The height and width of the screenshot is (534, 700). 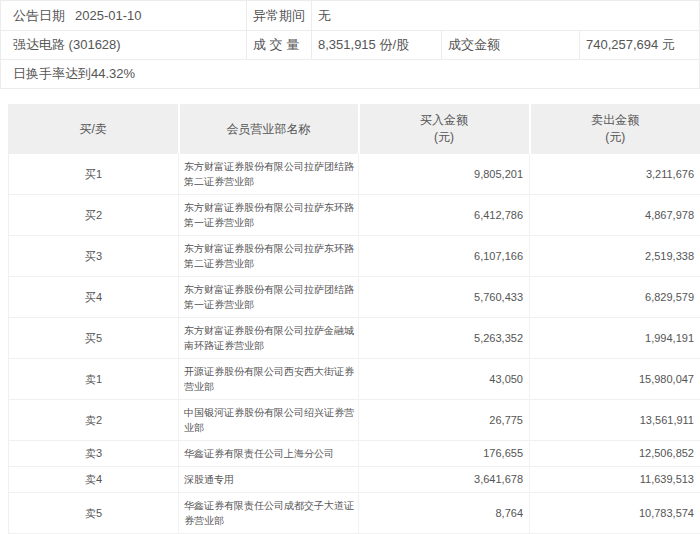 I want to click on row-buy-amount: 43,050, so click(x=444, y=380).